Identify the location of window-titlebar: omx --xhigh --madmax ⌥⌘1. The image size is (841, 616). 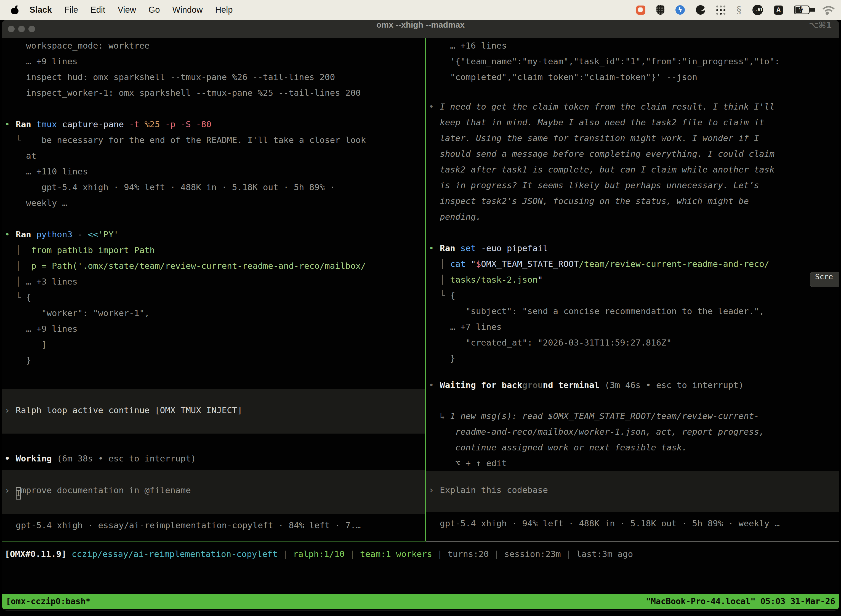
(420, 29).